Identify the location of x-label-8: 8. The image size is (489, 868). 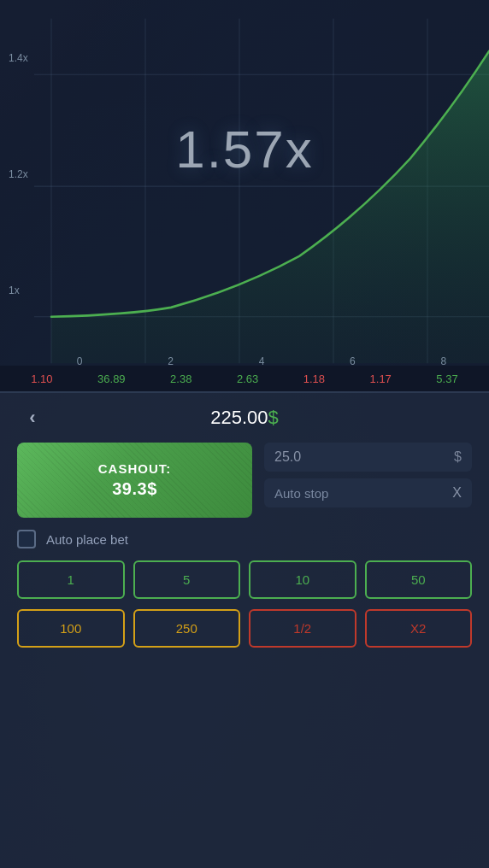
(443, 361).